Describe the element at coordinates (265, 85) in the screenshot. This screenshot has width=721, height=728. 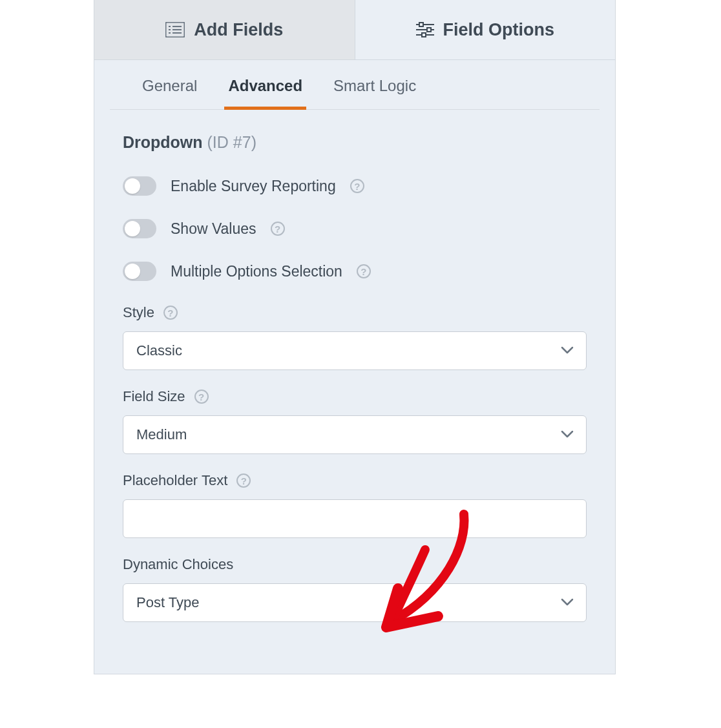
I see `sub-tab-advanced: Advanced` at that location.